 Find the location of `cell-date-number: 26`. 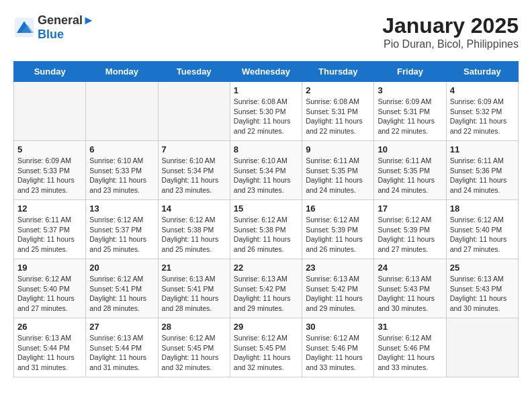

cell-date-number: 26 is located at coordinates (50, 326).